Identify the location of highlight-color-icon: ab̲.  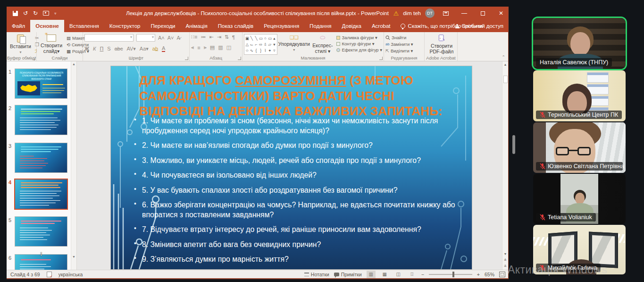
(155, 49).